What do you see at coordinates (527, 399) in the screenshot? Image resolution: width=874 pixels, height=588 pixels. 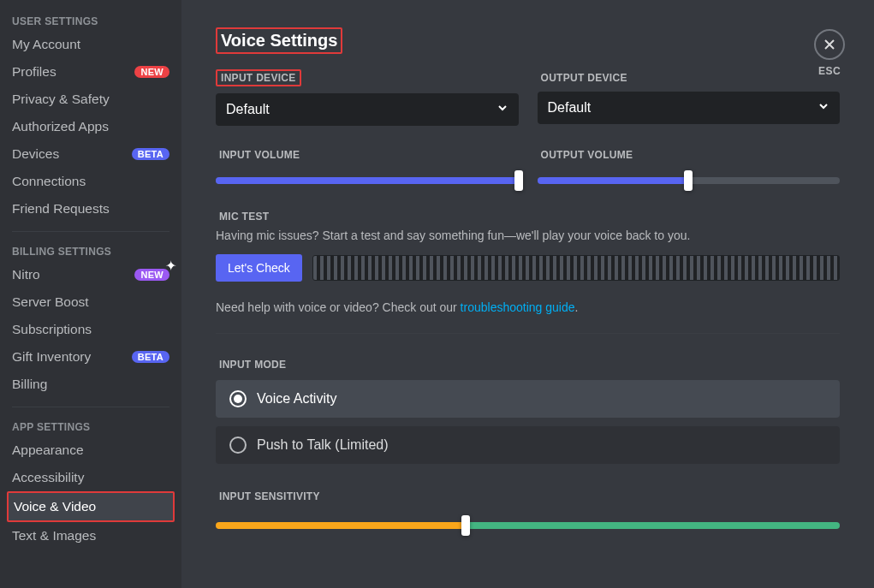 I see `radio-voice-activity: Voice Activity` at bounding box center [527, 399].